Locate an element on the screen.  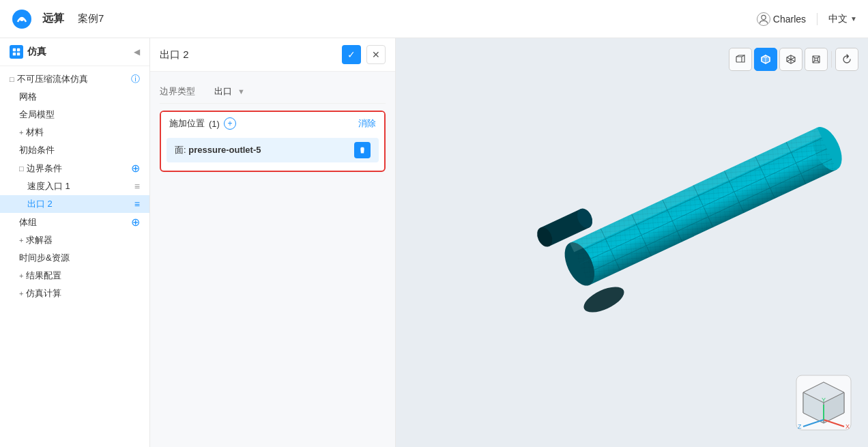
sidebar-item-label: 仿真计算 is located at coordinates (83, 293).